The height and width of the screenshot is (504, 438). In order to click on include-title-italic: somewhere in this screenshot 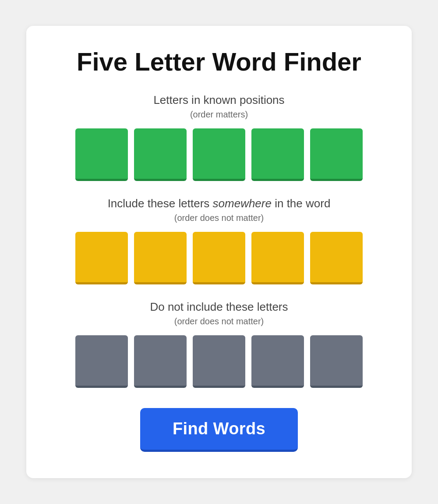, I will do `click(242, 203)`.